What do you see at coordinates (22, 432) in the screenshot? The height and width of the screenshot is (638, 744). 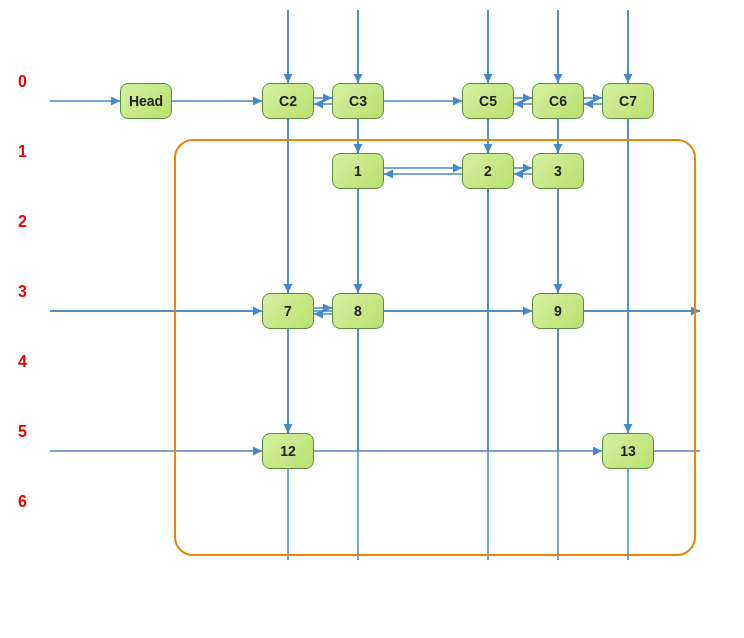 I see `row-label-5: 5` at bounding box center [22, 432].